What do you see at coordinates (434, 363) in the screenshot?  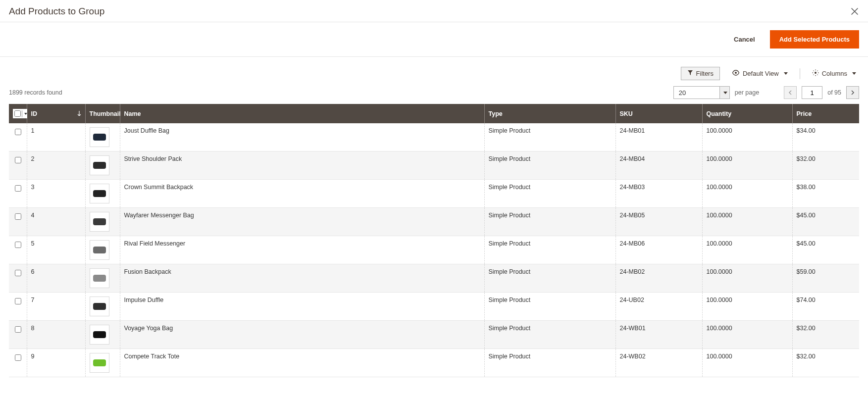 I see `table-row: 9Compete Track ToteSimple Product24-WB02…` at bounding box center [434, 363].